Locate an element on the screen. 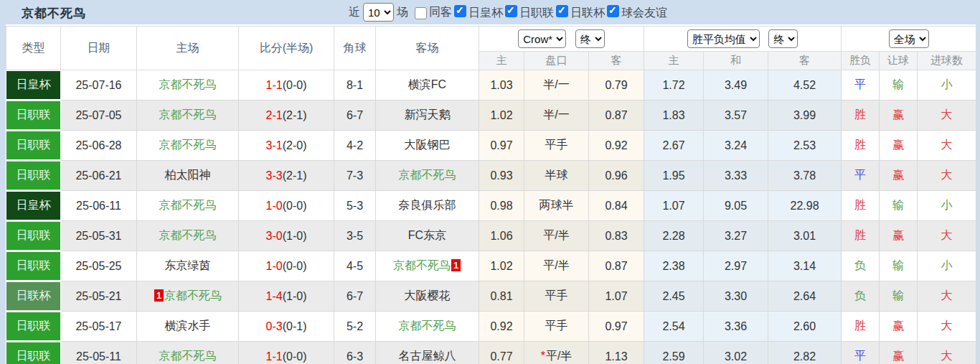  header-home: 主场 is located at coordinates (188, 49).